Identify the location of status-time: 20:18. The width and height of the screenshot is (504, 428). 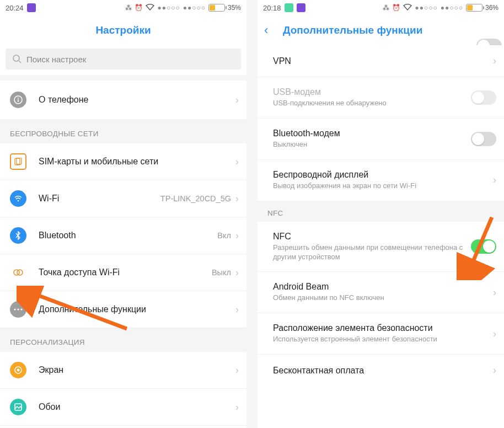
(272, 8).